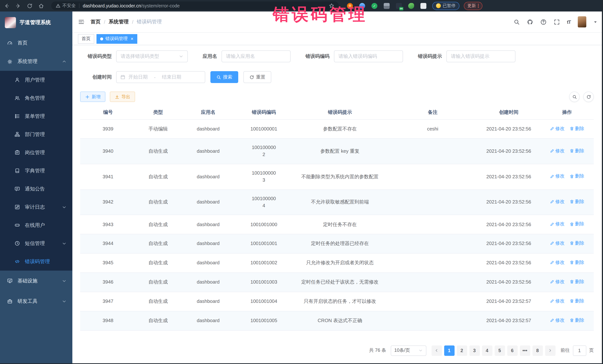 Image resolution: width=603 pixels, height=364 pixels. What do you see at coordinates (449, 351) in the screenshot?
I see `page-button: 1` at bounding box center [449, 351].